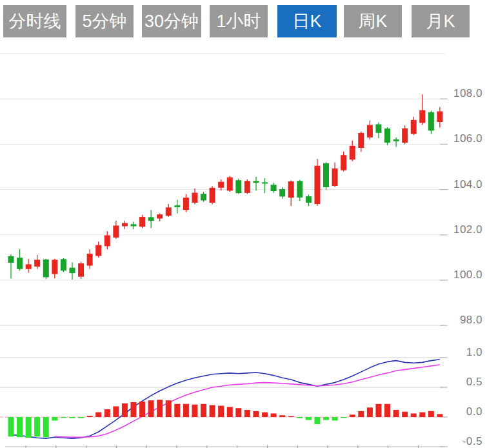  I want to click on dea-line, so click(248, 401).